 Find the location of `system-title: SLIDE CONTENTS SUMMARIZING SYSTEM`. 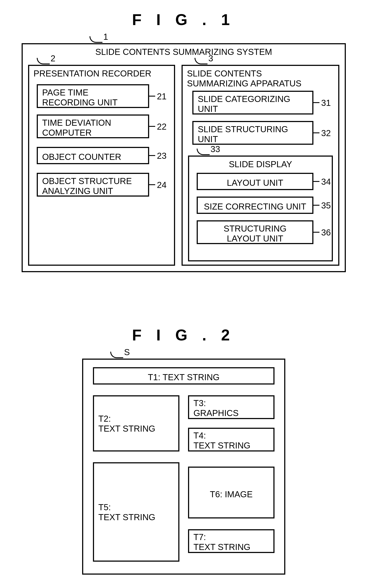

system-title: SLIDE CONTENTS SUMMARIZING SYSTEM is located at coordinates (184, 52).